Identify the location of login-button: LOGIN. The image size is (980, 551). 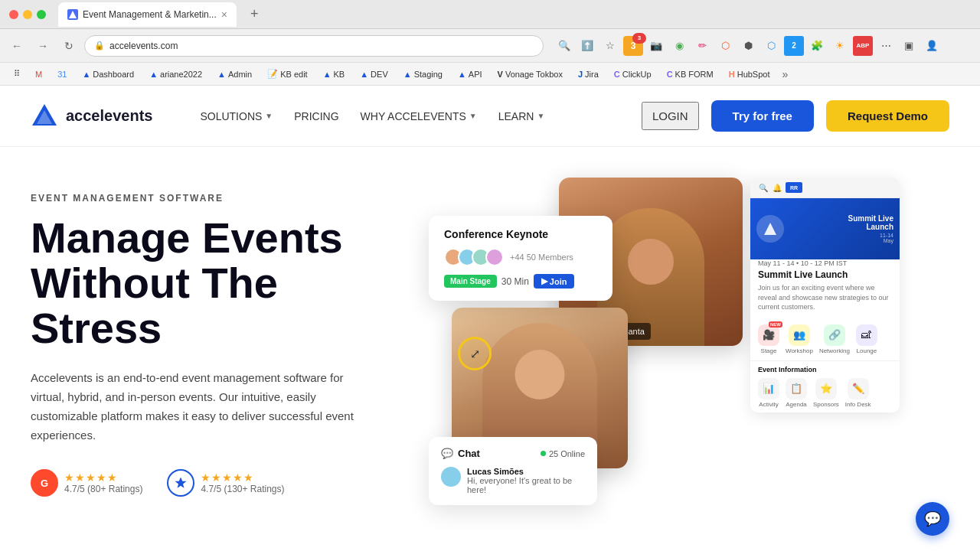
(671, 116).